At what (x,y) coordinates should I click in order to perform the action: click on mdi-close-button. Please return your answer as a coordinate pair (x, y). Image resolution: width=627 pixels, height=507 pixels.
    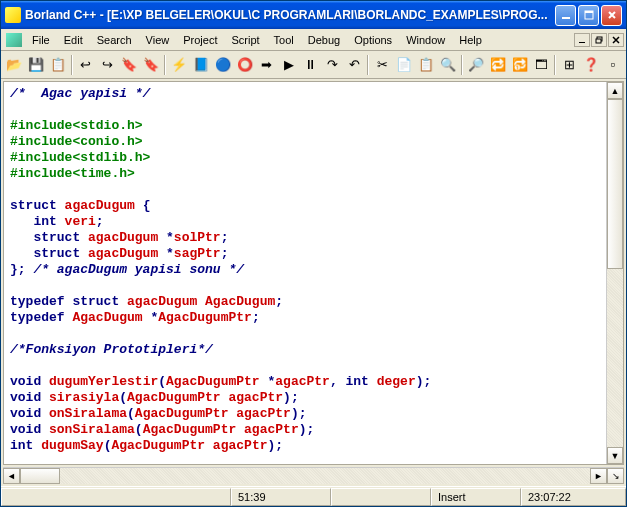
    Looking at the image, I should click on (616, 40).